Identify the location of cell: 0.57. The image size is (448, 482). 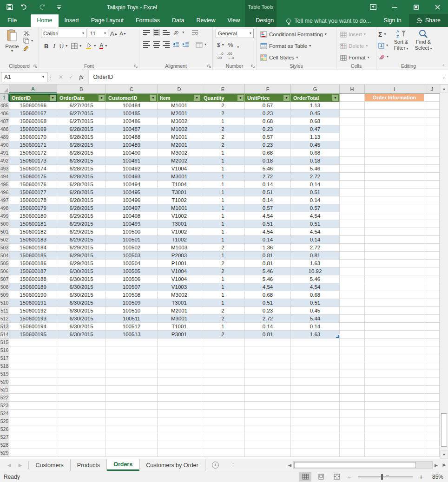
(268, 208).